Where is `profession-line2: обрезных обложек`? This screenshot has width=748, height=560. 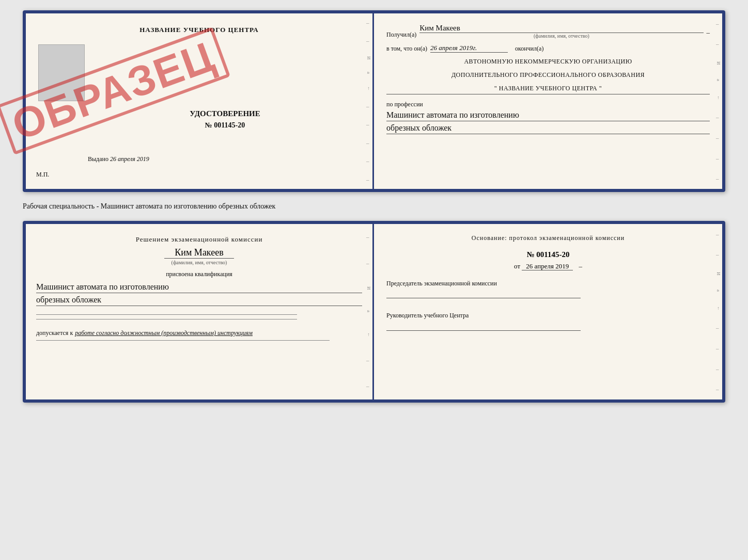 profession-line2: обрезных обложек is located at coordinates (548, 129).